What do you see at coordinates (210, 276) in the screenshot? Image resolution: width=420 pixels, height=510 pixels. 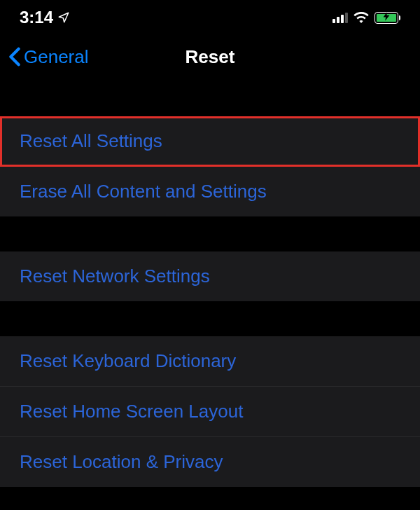 I see `settings-section-2: Reset Network Settings` at bounding box center [210, 276].